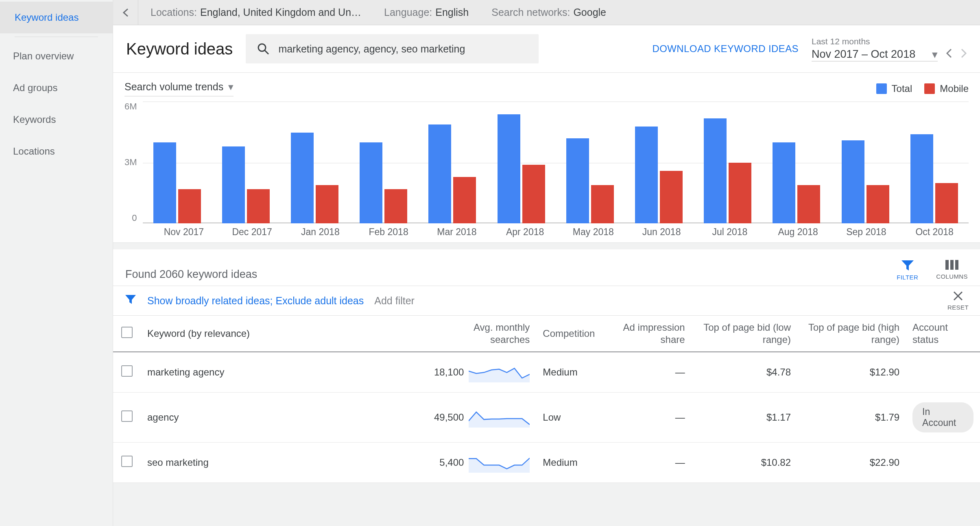 Image resolution: width=980 pixels, height=526 pixels. I want to click on col-keyword: Keyword (by relevance), so click(283, 334).